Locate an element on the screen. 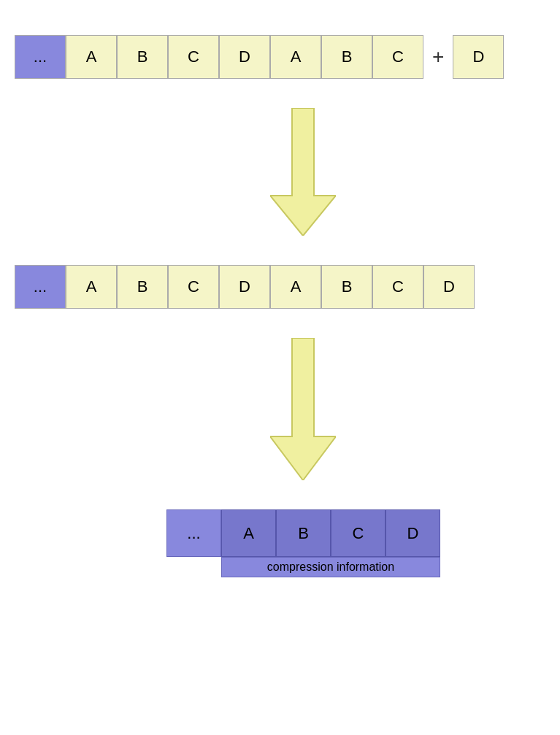  row3-cells: ... A B C D is located at coordinates (304, 533).